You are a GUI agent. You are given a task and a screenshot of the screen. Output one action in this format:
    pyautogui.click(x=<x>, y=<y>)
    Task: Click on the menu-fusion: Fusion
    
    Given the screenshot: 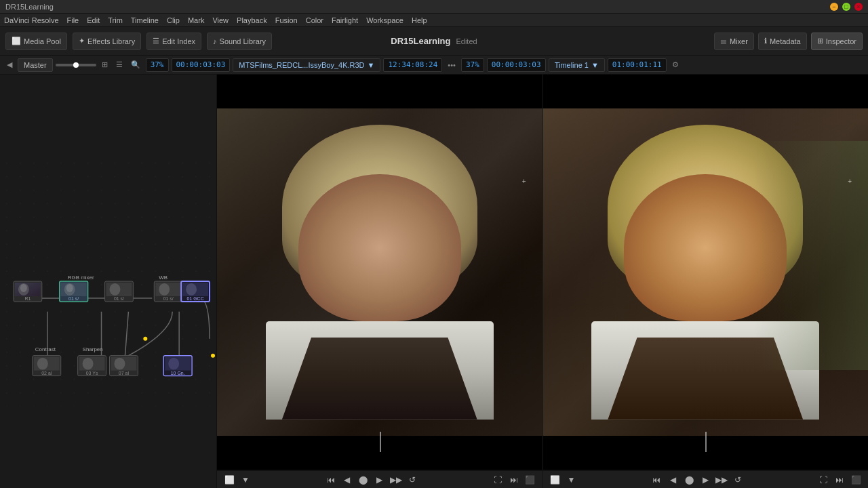 What is the action you would take?
    pyautogui.click(x=286, y=20)
    